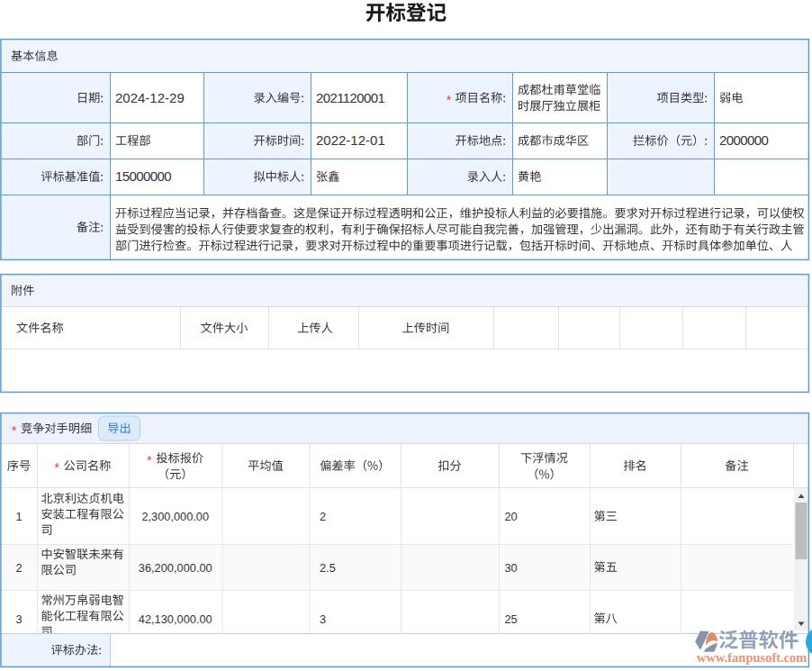 This screenshot has width=812, height=671. What do you see at coordinates (351, 141) in the screenshot?
I see `svg-text: 2022-12-01` at bounding box center [351, 141].